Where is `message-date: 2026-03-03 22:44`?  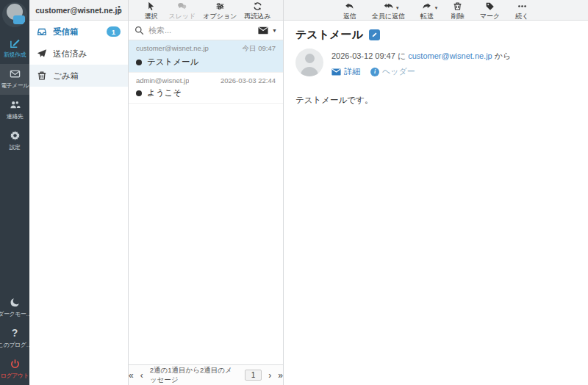 message-date: 2026-03-03 22:44 is located at coordinates (248, 81).